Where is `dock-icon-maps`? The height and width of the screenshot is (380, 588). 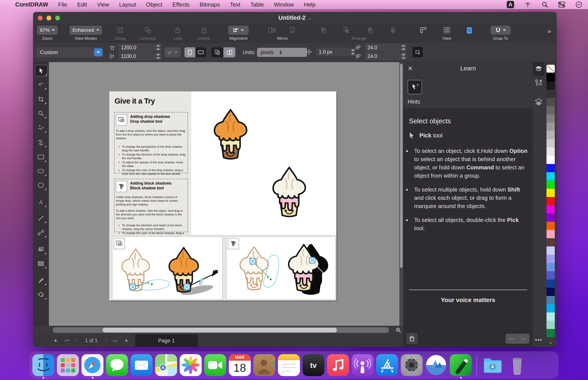
dock-icon-maps is located at coordinates (166, 365).